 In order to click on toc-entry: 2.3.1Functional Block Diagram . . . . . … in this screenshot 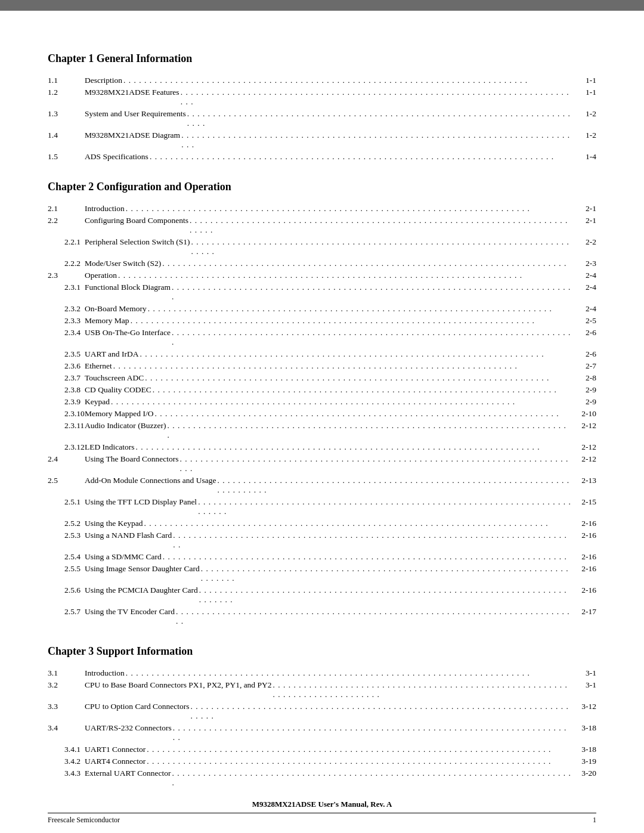, I will do `click(322, 292)`.